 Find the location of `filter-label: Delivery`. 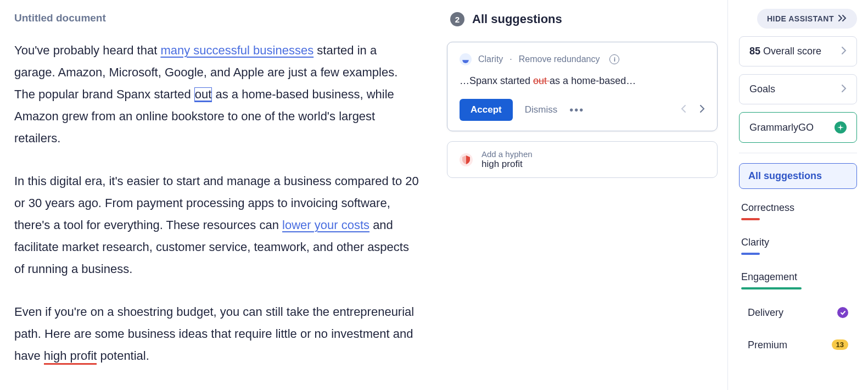

filter-label: Delivery is located at coordinates (765, 313).